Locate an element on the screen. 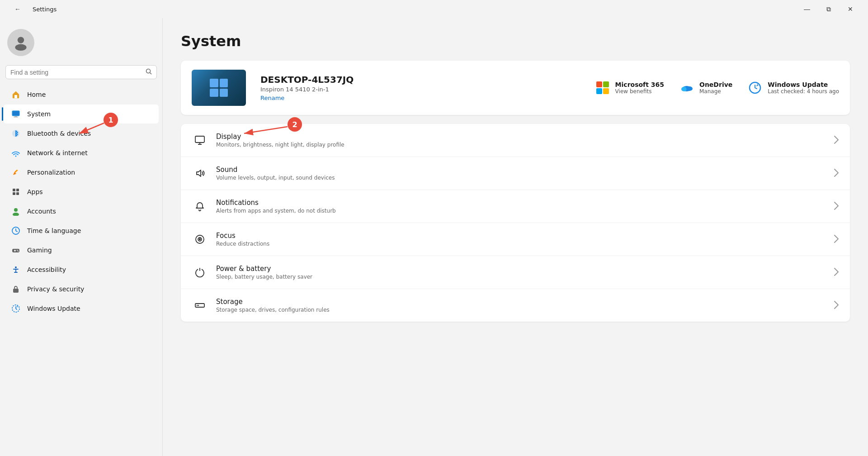 The width and height of the screenshot is (868, 456). sidebar-item-network: Network & internet is located at coordinates (81, 153).